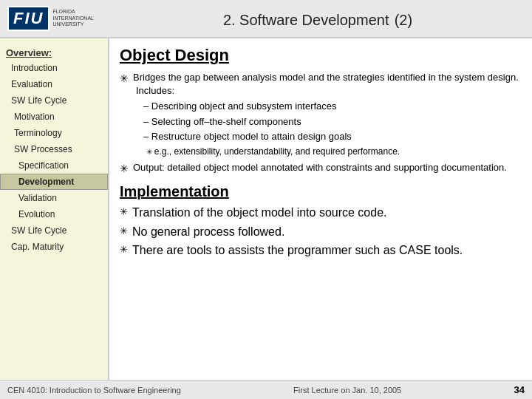 This screenshot has width=532, height=399. Describe the element at coordinates (208, 232) in the screenshot. I see `impl-text-2: No general process followed.` at that location.